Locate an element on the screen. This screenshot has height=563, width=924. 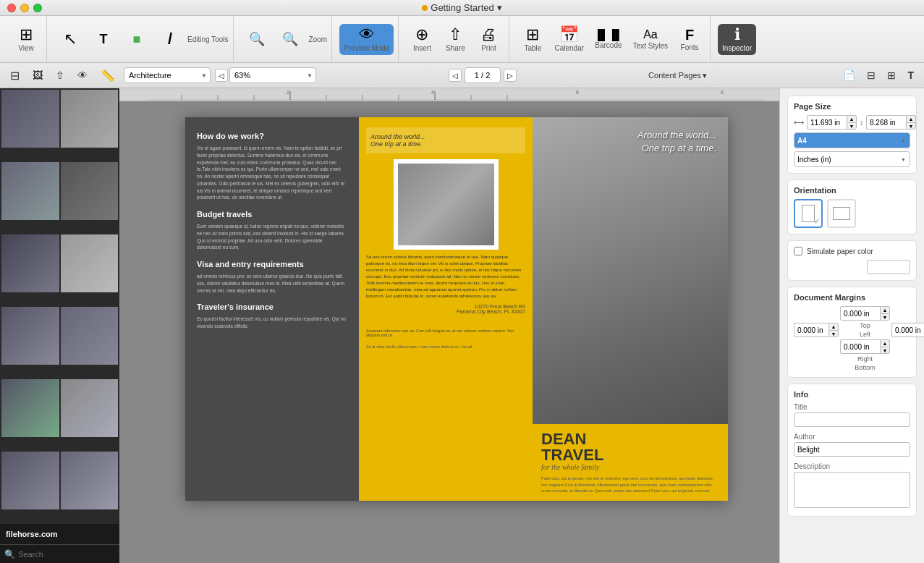
calendar-button: 📅 Calendar is located at coordinates (569, 39).